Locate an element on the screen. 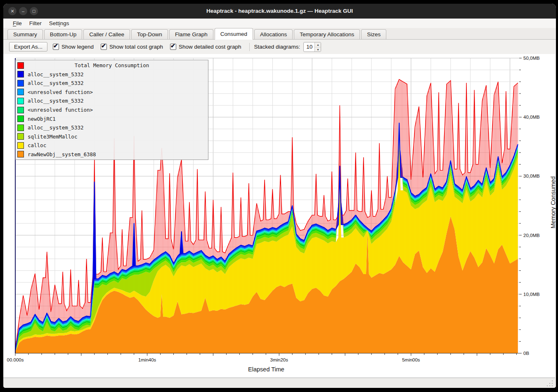  menu-item-filter: Filter is located at coordinates (35, 23).